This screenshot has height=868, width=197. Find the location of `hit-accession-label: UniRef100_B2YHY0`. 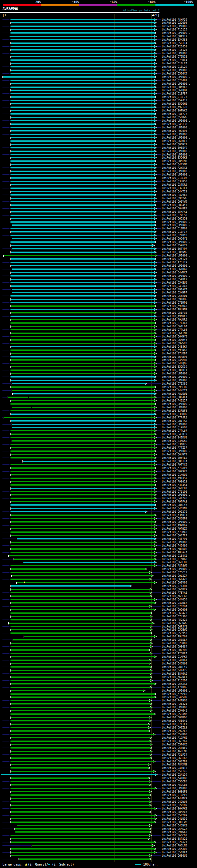

hit-accession-label: UniRef100_B2YHY0 is located at coordinates (174, 236).